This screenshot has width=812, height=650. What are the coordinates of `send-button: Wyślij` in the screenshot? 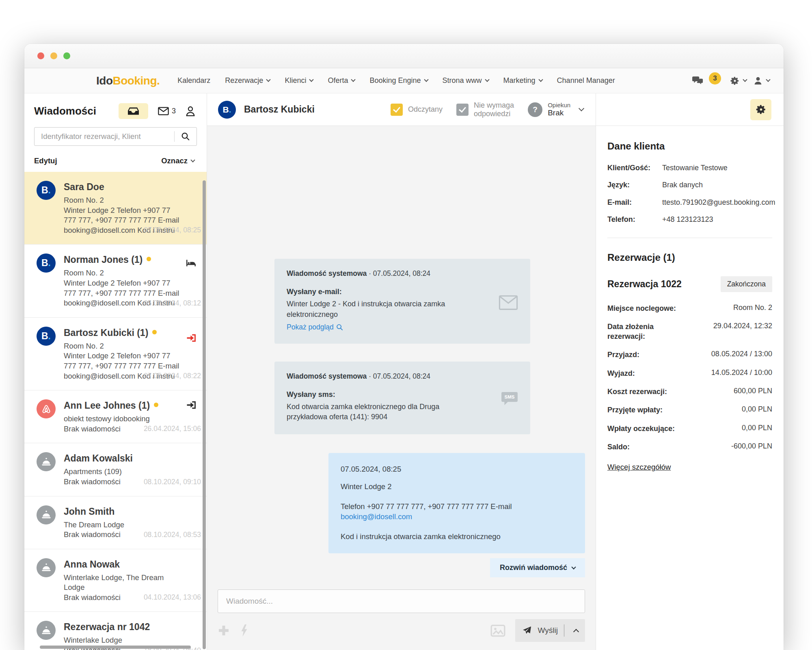 It's located at (550, 630).